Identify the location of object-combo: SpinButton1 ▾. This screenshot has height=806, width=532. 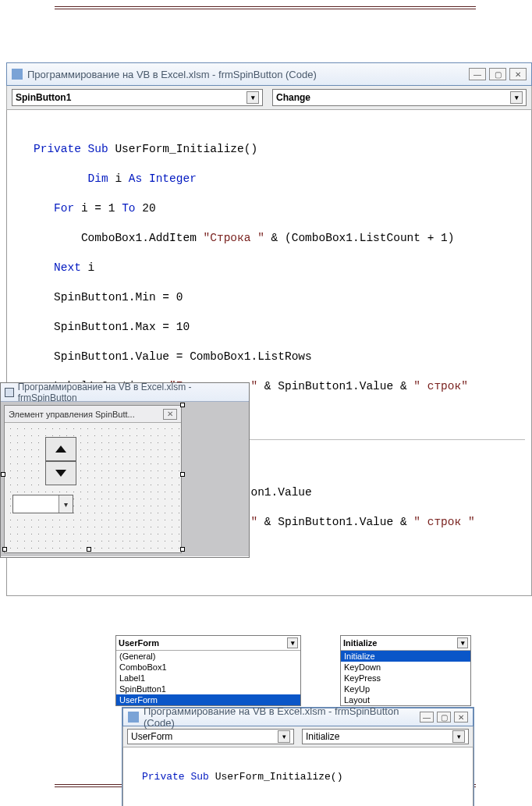
(137, 98).